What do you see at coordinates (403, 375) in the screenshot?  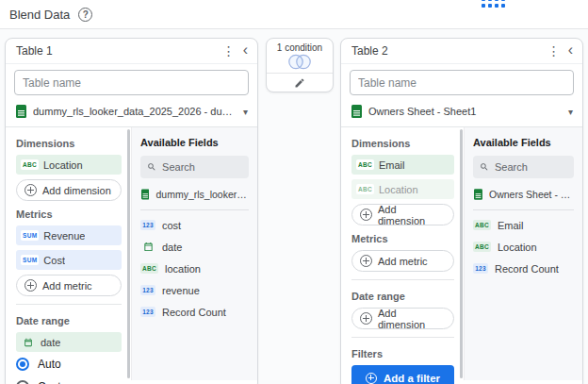 I see `add-filter-button: Add a filter` at bounding box center [403, 375].